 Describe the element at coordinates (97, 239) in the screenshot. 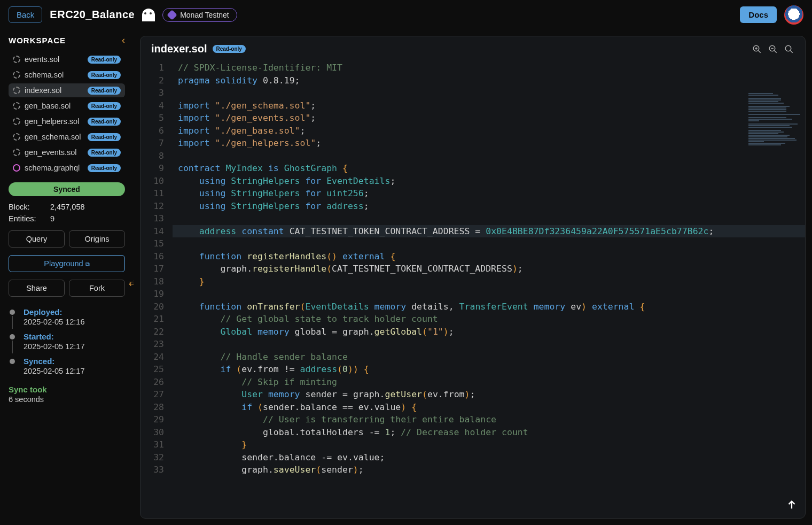

I see `origins-button: Origins` at that location.